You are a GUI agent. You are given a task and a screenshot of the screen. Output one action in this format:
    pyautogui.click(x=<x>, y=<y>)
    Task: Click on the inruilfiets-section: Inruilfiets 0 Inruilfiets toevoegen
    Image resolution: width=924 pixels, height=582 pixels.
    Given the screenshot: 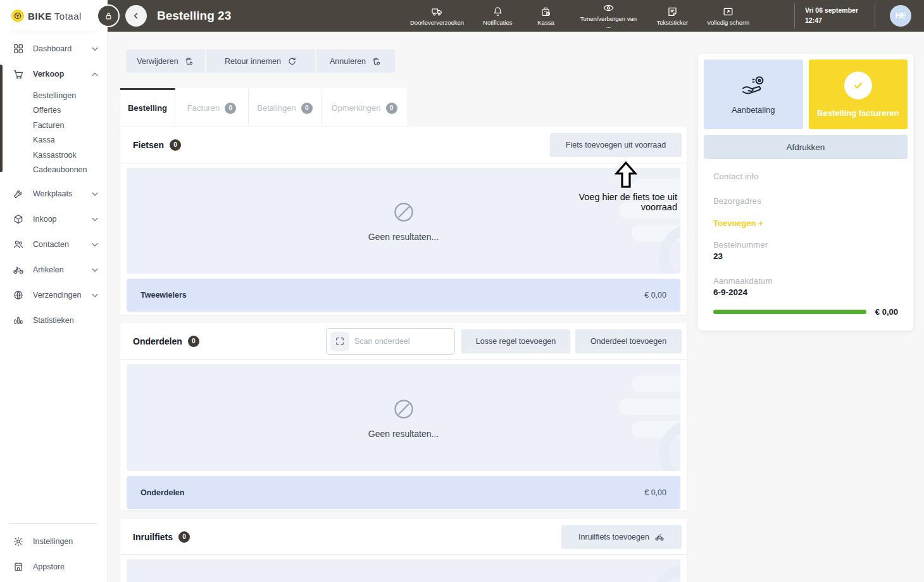 What is the action you would take?
    pyautogui.click(x=404, y=551)
    